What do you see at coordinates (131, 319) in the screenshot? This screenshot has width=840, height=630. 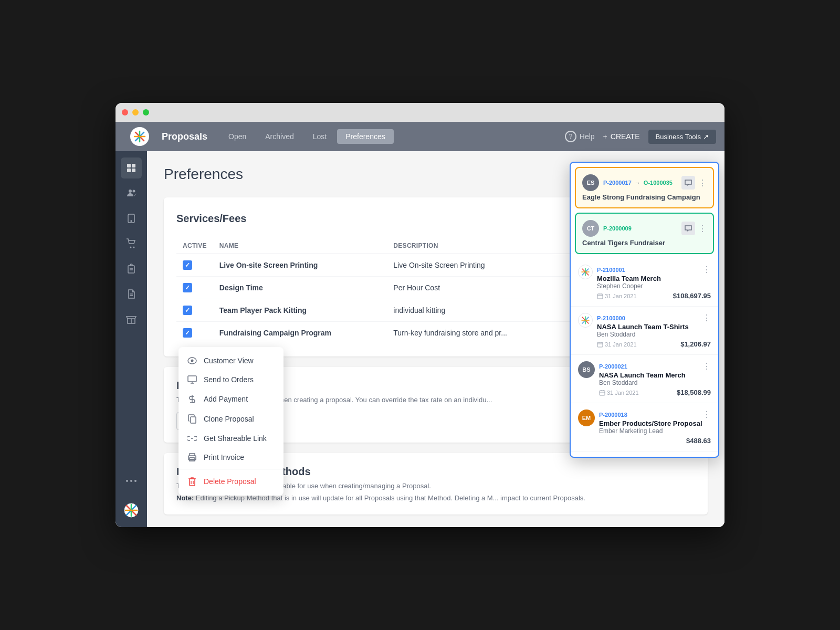 I see `sidebar-item-store` at bounding box center [131, 319].